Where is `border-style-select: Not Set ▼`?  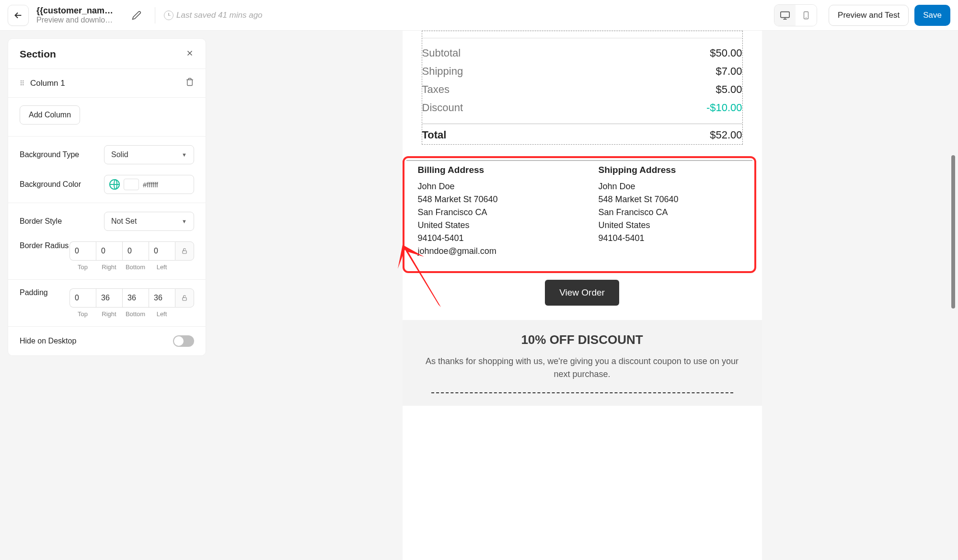
border-style-select: Not Set ▼ is located at coordinates (149, 221).